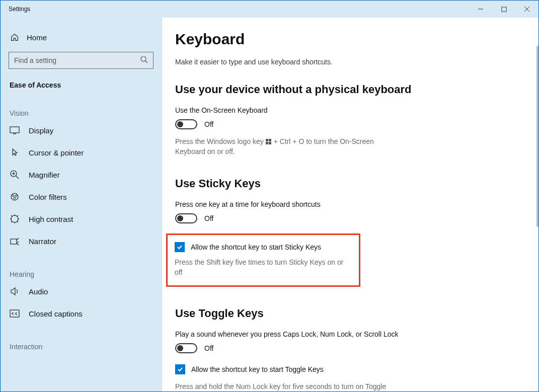 The image size is (539, 392). I want to click on magnifier-icon, so click(15, 175).